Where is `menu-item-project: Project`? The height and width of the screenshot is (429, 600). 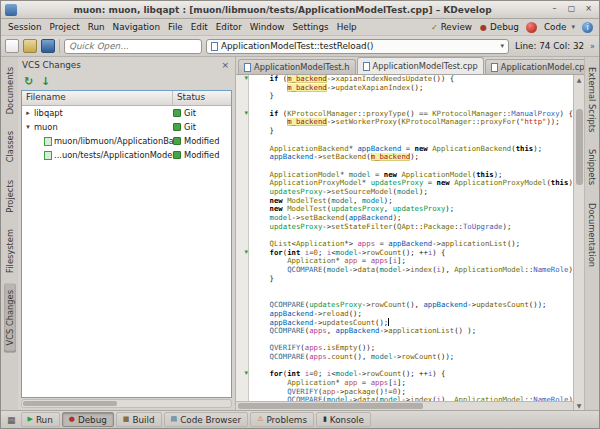 menu-item-project: Project is located at coordinates (65, 27).